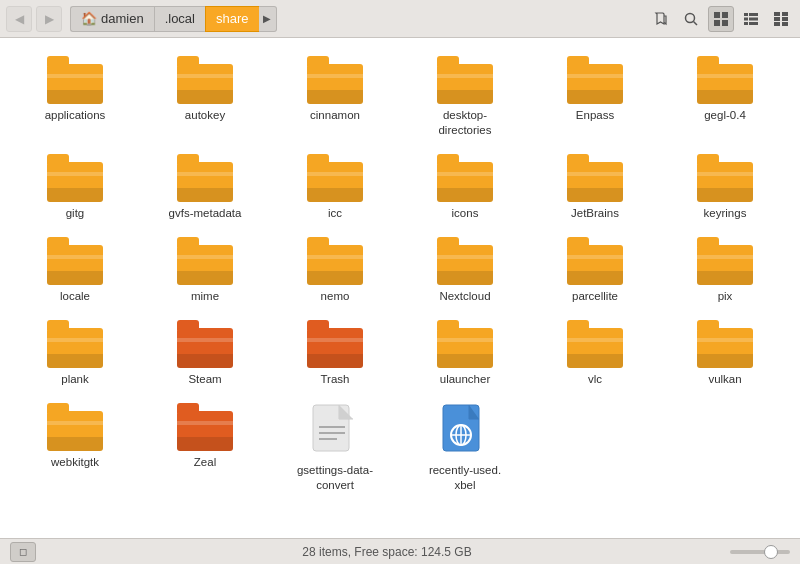 This screenshot has width=800, height=564. I want to click on file-label-gvfs-metadata: gvfs-metadata, so click(206, 214).